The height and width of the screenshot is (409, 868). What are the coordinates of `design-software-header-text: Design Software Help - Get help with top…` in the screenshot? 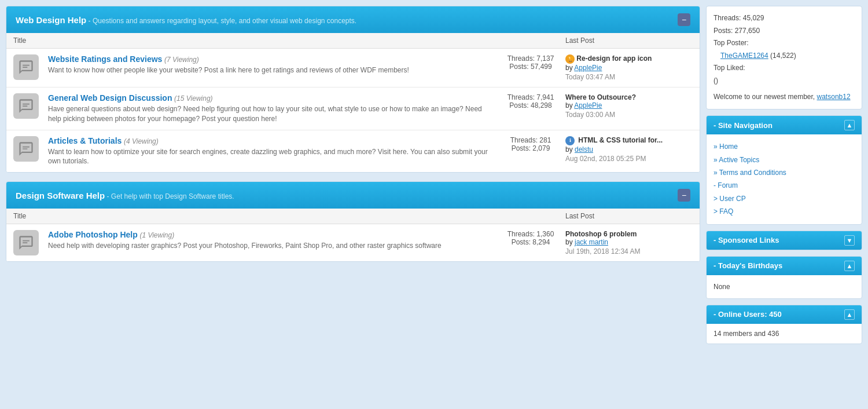 It's located at (125, 196).